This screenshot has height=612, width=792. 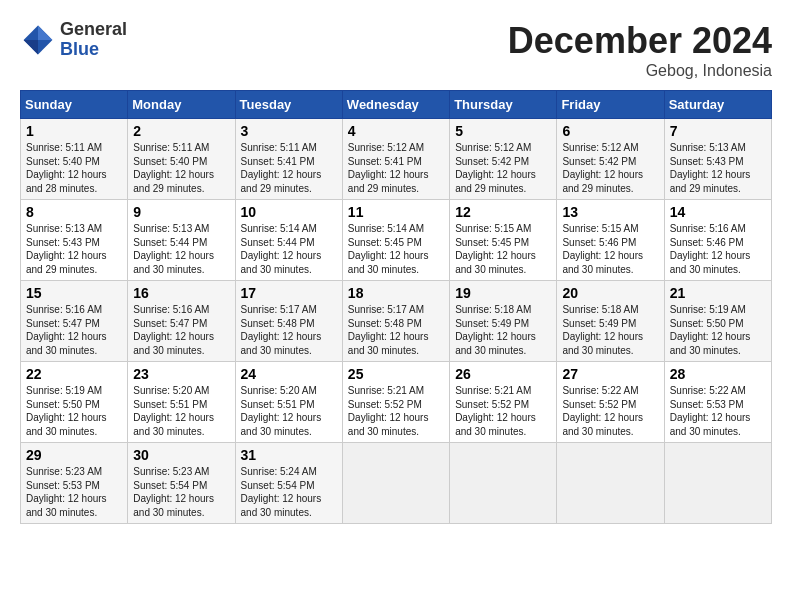 I want to click on weekday-header-friday: Friday, so click(x=610, y=105).